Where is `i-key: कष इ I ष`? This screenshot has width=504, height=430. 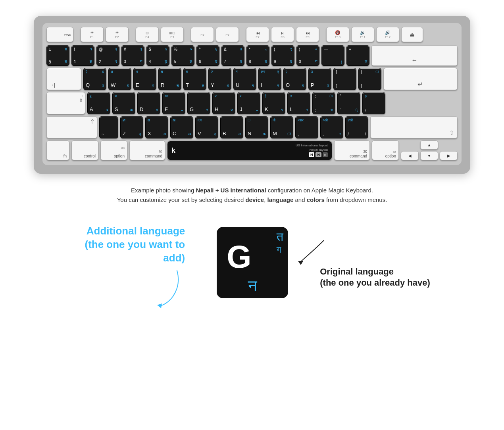 i-key: कष इ I ष is located at coordinates (270, 79).